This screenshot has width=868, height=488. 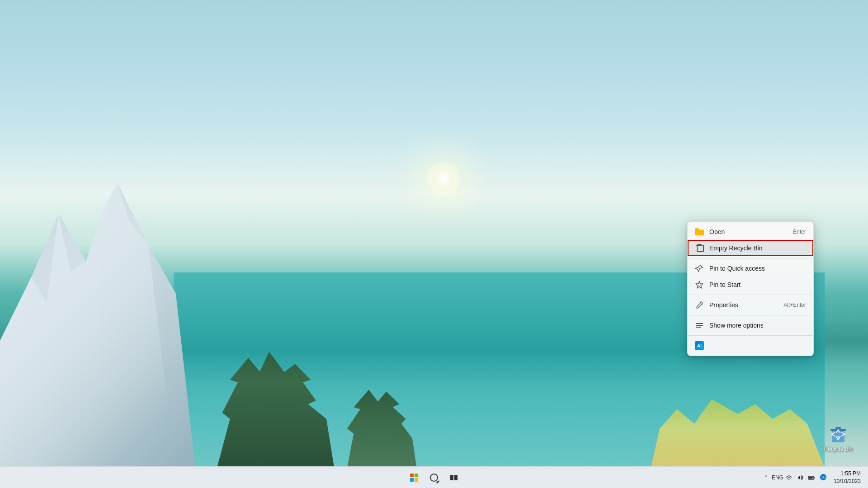 I want to click on wrench-icon, so click(x=699, y=305).